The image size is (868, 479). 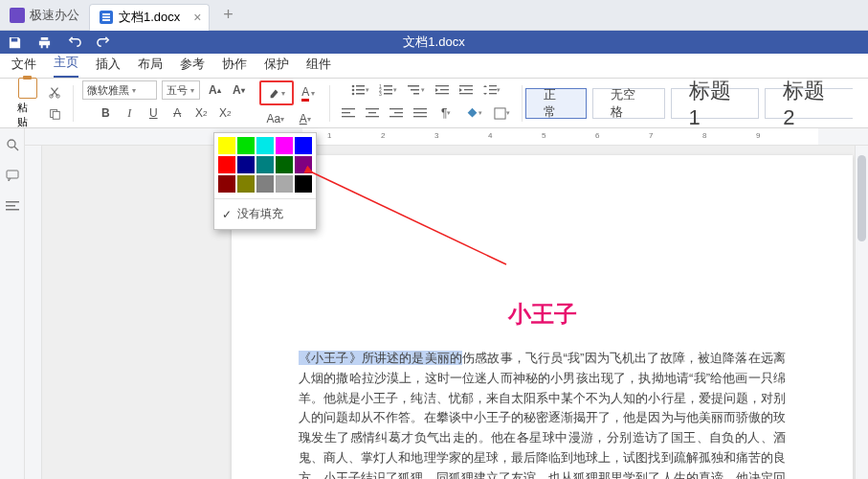 I want to click on document-tab-label: 文档1.docx, so click(x=149, y=17).